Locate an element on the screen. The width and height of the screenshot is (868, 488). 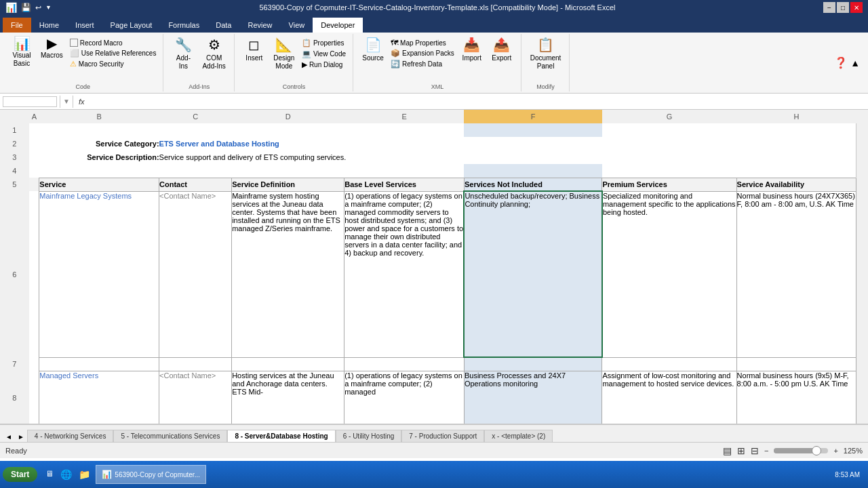
cell-a8 is located at coordinates (34, 397).